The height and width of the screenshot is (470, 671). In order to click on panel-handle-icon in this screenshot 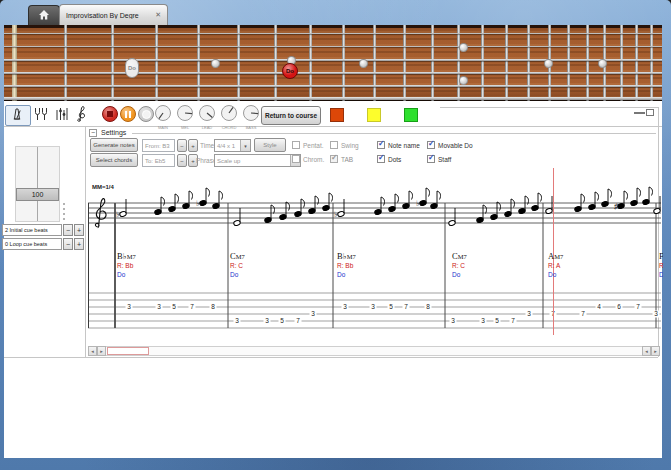, I will do `click(640, 113)`.